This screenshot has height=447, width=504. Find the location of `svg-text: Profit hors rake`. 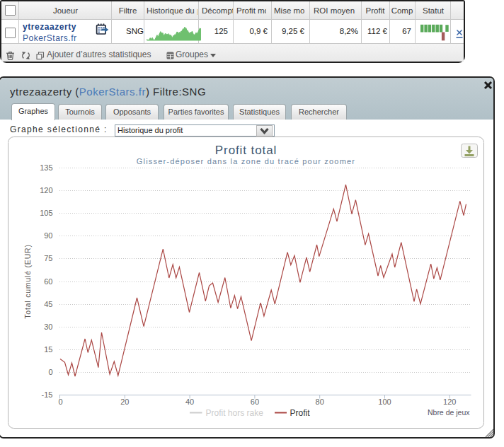

svg-text: Profit hors rake is located at coordinates (235, 413).